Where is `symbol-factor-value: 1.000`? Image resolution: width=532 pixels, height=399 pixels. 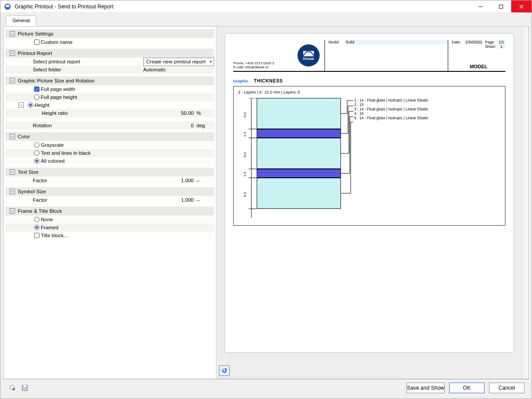
symbol-factor-value: 1.000 is located at coordinates (172, 200).